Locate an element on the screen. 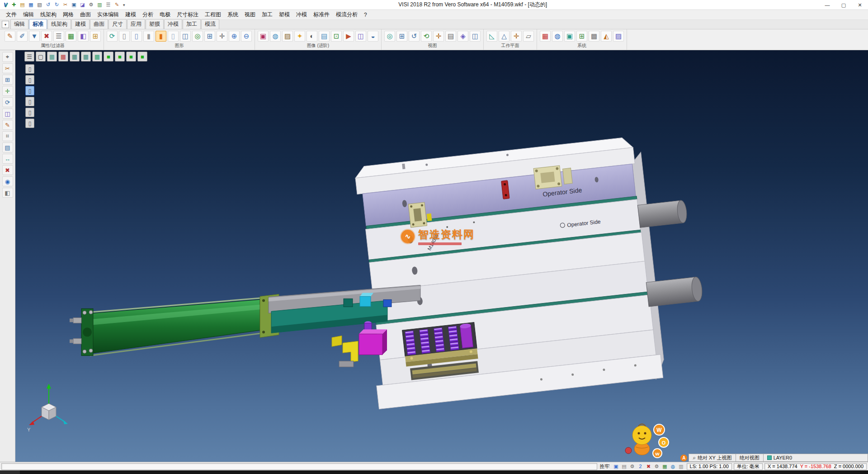  menu-item-15: 冲模 is located at coordinates (302, 14).